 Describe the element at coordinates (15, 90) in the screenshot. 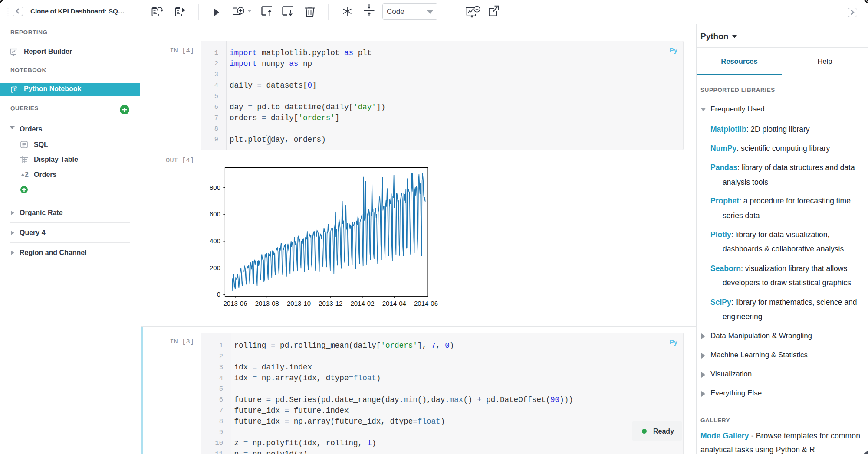

I see `svg-text: P` at that location.